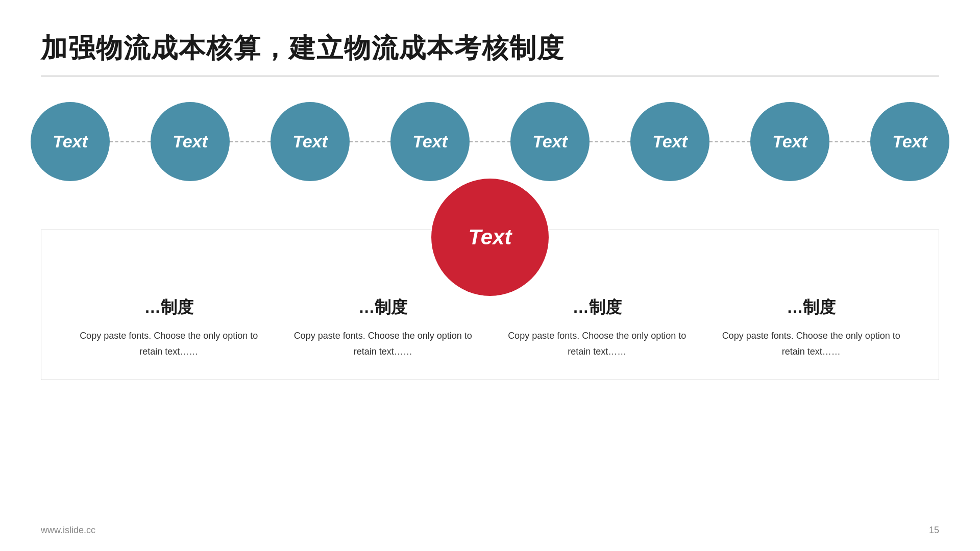 The width and height of the screenshot is (980, 551). What do you see at coordinates (331, 142) in the screenshot?
I see `circle-item-2: Text` at bounding box center [331, 142].